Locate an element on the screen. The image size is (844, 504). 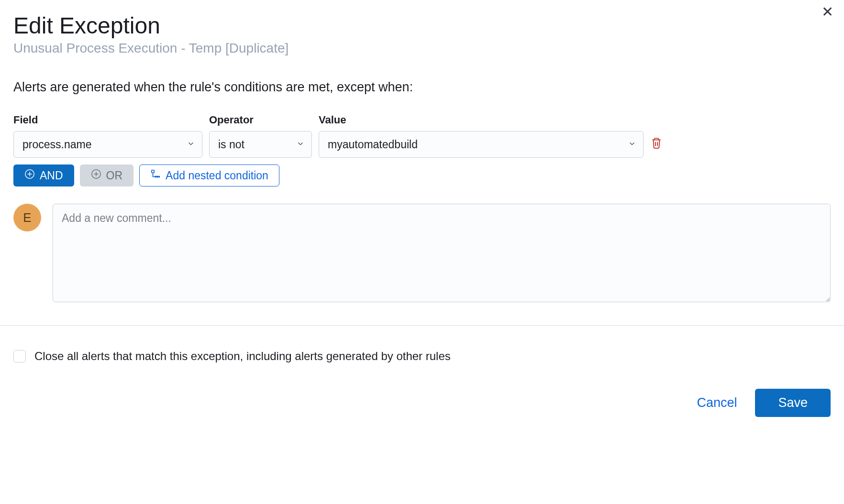
field-select-value: process.name is located at coordinates (57, 144).